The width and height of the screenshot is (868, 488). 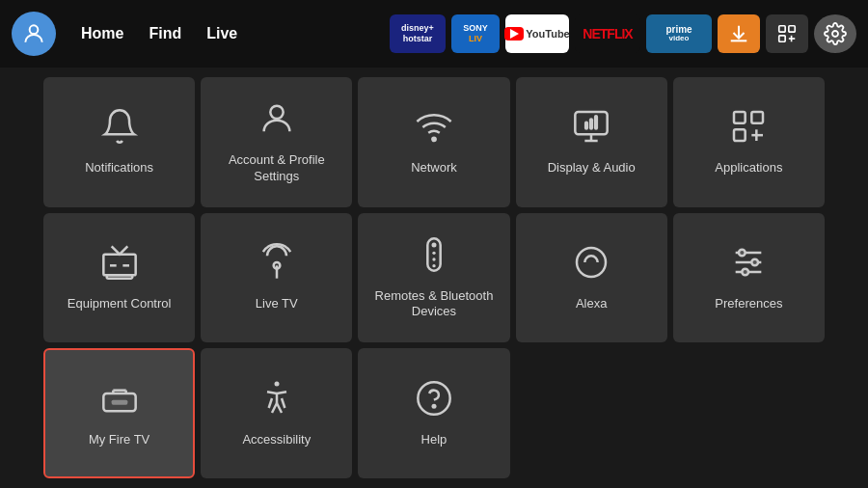 I want to click on help-icon, so click(x=434, y=401).